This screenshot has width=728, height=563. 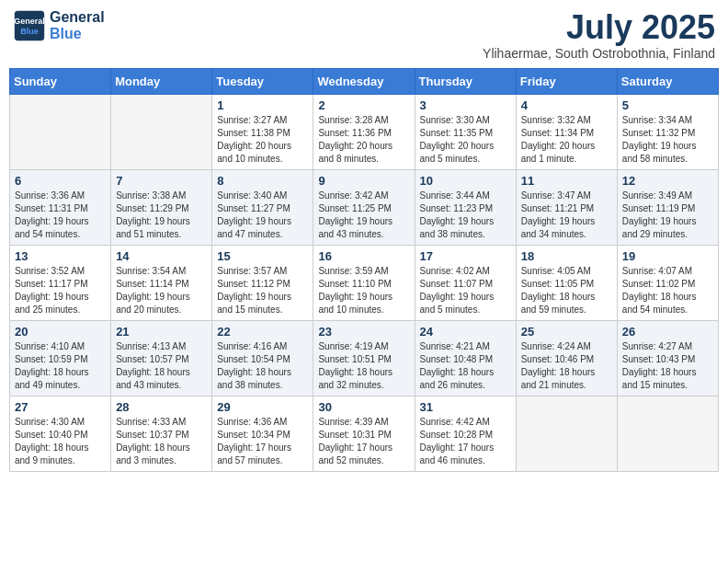 I want to click on calendar-day-cell: 13Sunrise: 3:52 AMSunset: 11:17 PMDaylig…, so click(x=61, y=282).